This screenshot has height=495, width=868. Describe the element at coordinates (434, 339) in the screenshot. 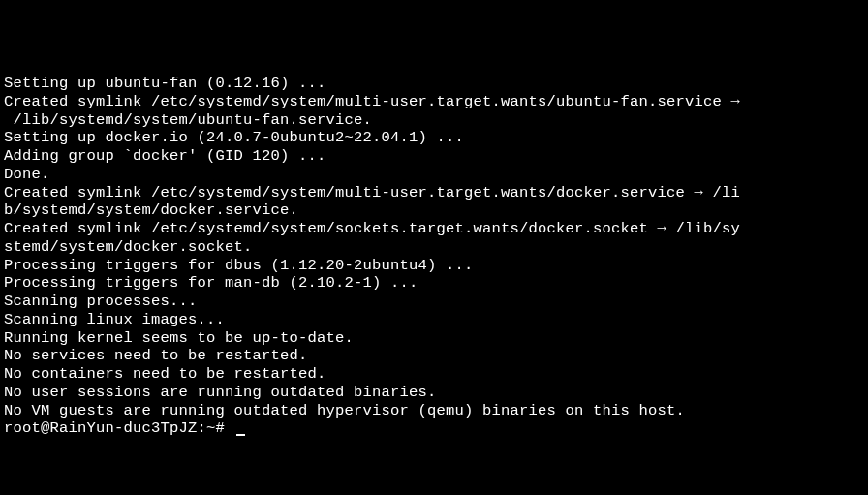

I see `terminal-line: Running kernel seems to be up-to-date.` at that location.